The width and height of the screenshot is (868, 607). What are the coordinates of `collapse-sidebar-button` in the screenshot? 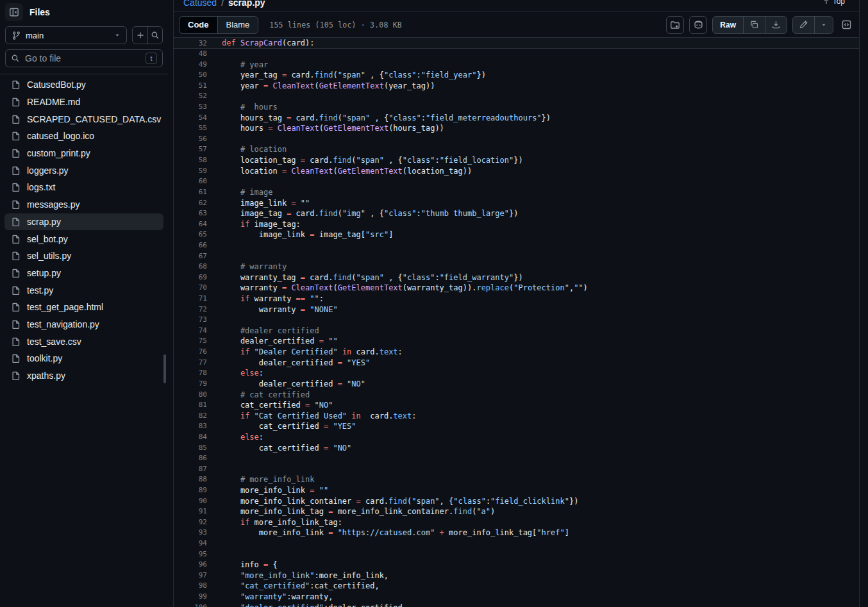 It's located at (14, 12).